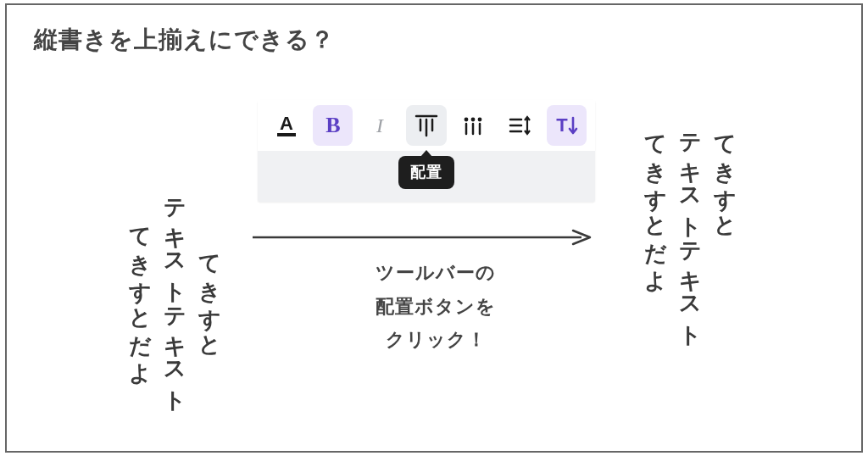 The height and width of the screenshot is (456, 868). Describe the element at coordinates (332, 125) in the screenshot. I see `bold-button: B` at that location.